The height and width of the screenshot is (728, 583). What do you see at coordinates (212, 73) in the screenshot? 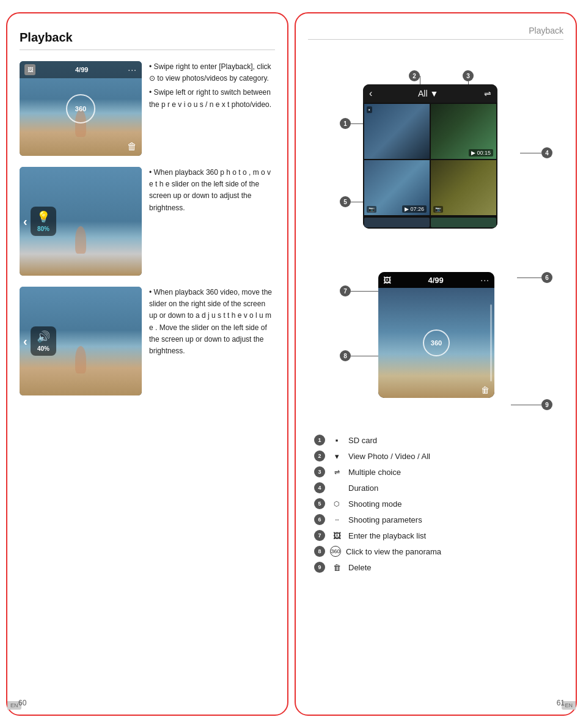
I see `desc-1-text: • Swipe right to enter [Playback], click…` at bounding box center [212, 73].